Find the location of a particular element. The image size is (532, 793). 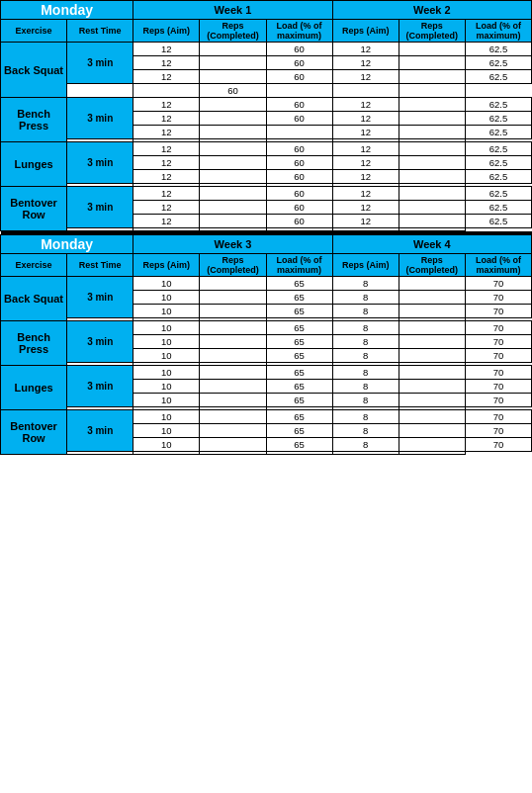

exercise-bench-press-2: Bench Press is located at coordinates (34, 344).